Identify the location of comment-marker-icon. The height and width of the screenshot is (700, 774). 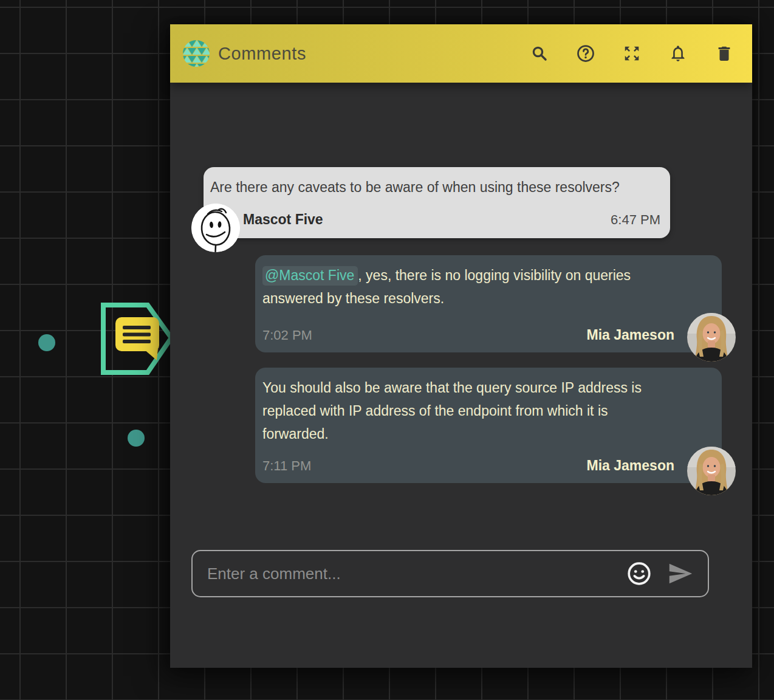
(139, 338).